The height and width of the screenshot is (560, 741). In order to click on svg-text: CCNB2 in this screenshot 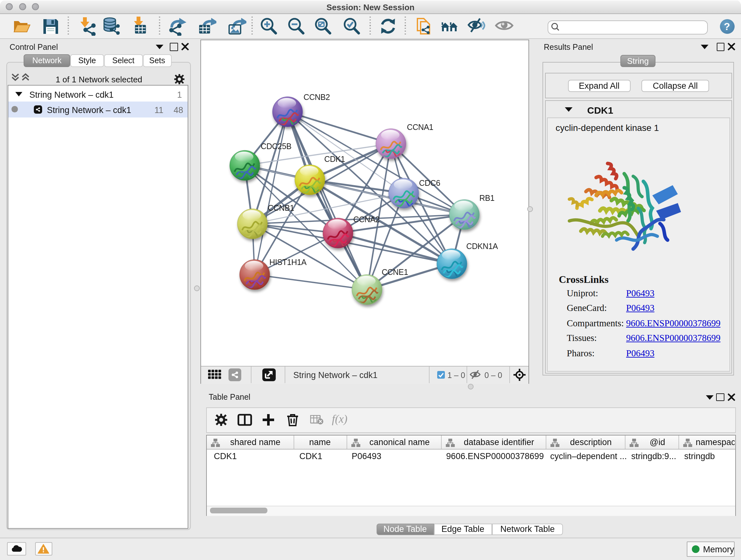, I will do `click(316, 97)`.